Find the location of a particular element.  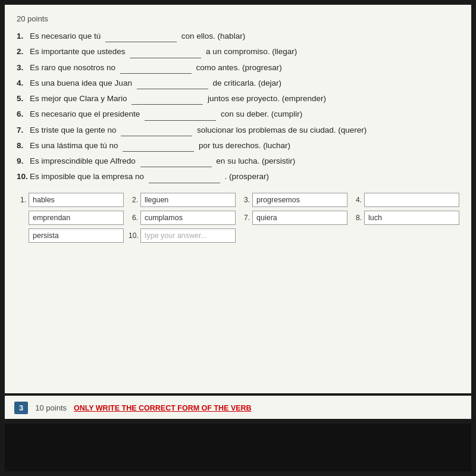

bottom-points: 10 points is located at coordinates (51, 408).